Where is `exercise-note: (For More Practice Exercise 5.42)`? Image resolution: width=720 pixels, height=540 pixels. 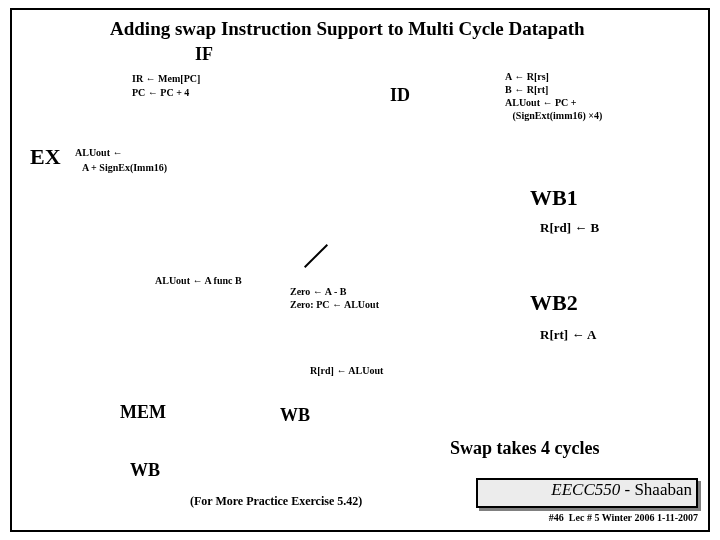 exercise-note: (For More Practice Exercise 5.42) is located at coordinates (276, 502).